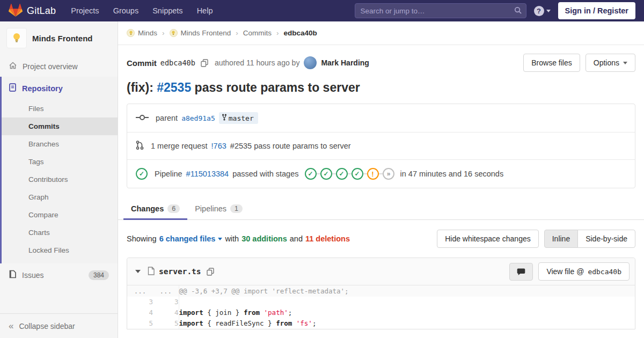 The width and height of the screenshot is (644, 338). What do you see at coordinates (521, 271) in the screenshot?
I see `comment-icon` at bounding box center [521, 271].